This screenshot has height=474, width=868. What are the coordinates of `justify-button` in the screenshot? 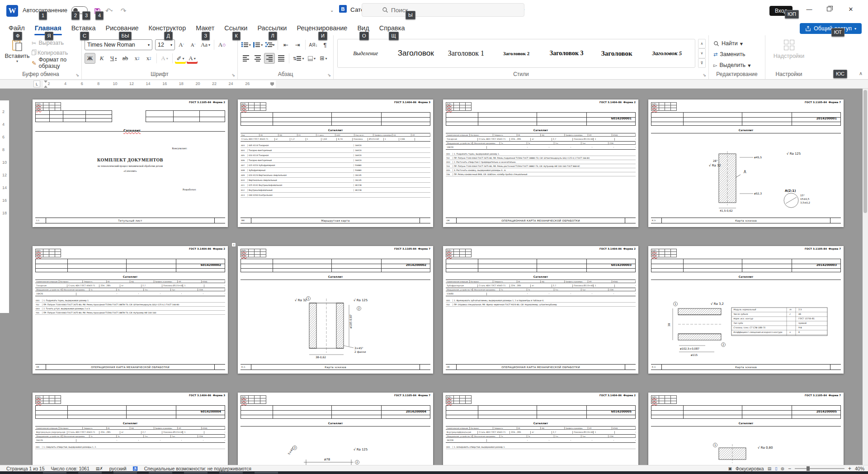 It's located at (281, 58).